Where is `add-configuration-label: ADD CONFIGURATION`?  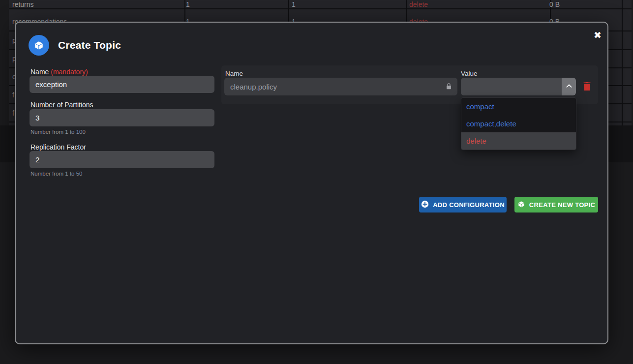 add-configuration-label: ADD CONFIGURATION is located at coordinates (469, 205).